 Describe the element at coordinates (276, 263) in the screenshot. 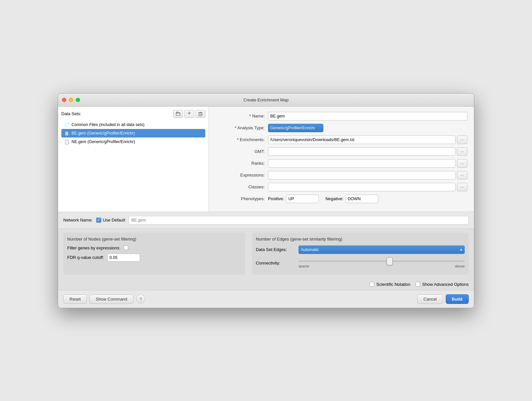

I see `connectivity-label: Connectivity:` at that location.